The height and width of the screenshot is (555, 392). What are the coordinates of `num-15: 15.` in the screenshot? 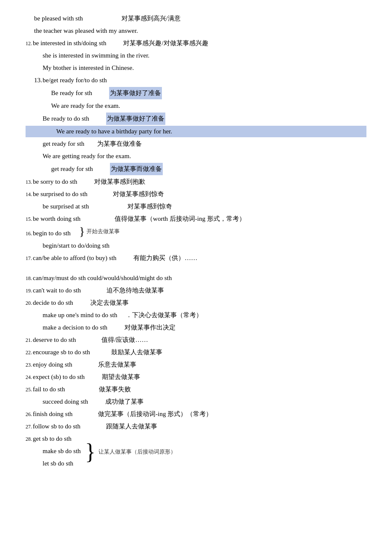 It's located at (29, 220).